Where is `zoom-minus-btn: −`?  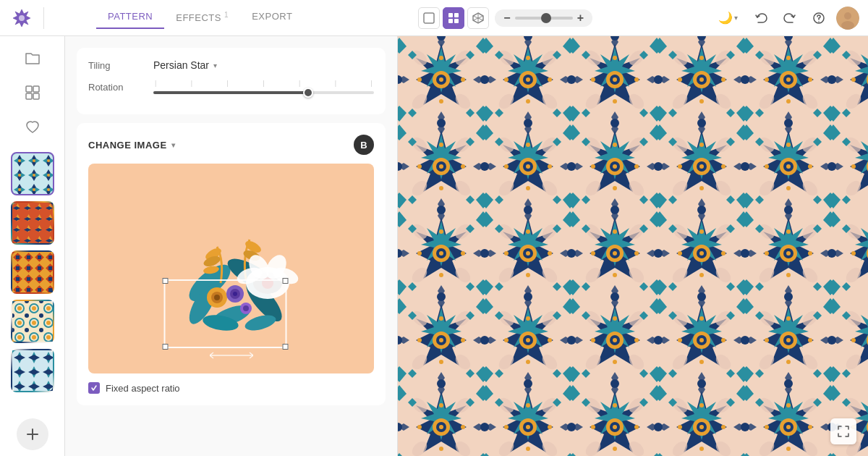
zoom-minus-btn: − is located at coordinates (506, 18).